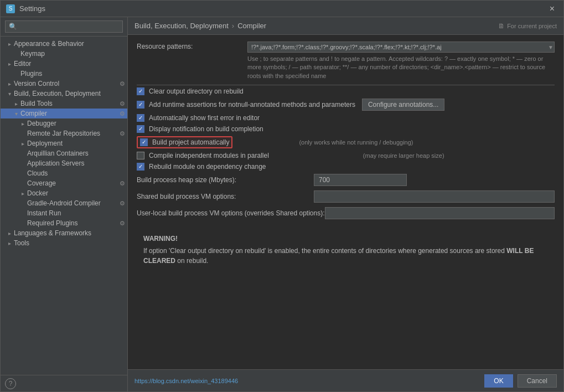  What do you see at coordinates (9, 84) in the screenshot?
I see `arrow-arrow-icon: ▸` at bounding box center [9, 84].